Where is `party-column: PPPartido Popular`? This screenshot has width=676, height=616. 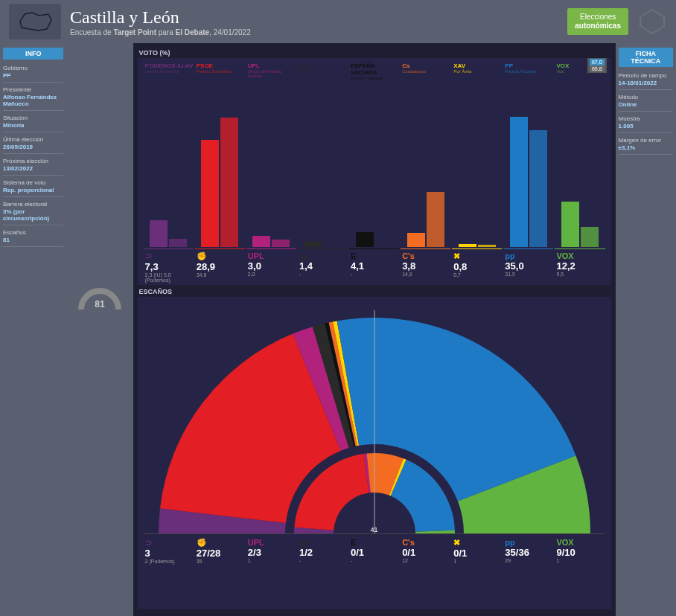 party-column: PPPartido Popular is located at coordinates (529, 154).